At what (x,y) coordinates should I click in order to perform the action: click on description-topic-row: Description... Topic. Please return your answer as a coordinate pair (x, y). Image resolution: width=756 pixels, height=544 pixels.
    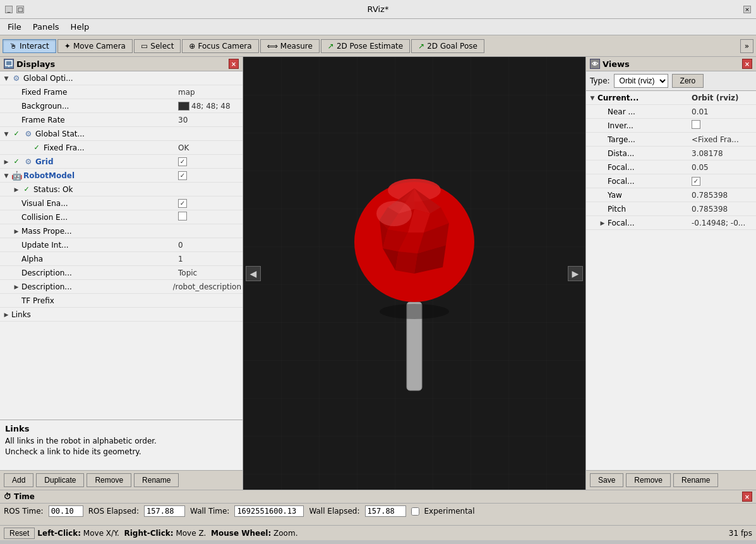
    Looking at the image, I should click on (121, 273).